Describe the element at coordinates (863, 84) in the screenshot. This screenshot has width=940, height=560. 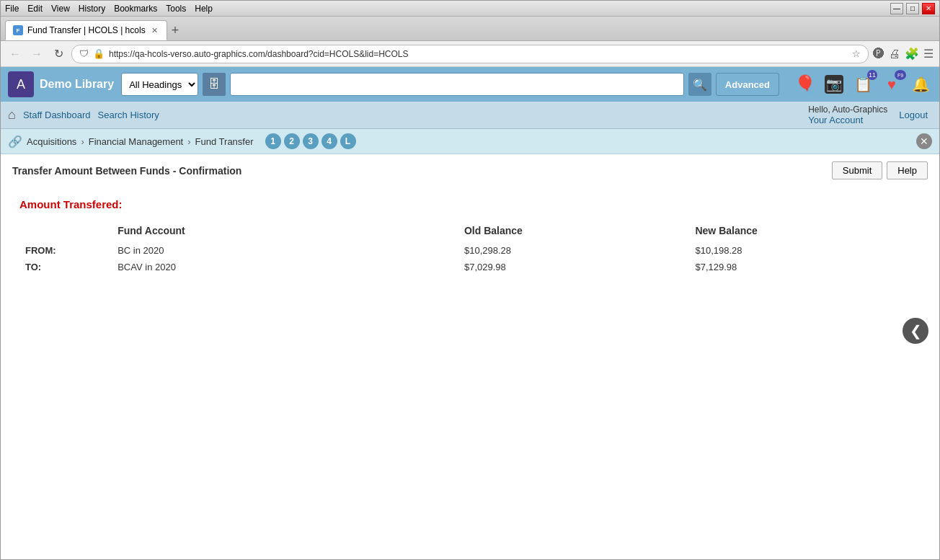
I see `header-icons: 🎈 📷 📋 11 ♥ F9 🔔` at that location.